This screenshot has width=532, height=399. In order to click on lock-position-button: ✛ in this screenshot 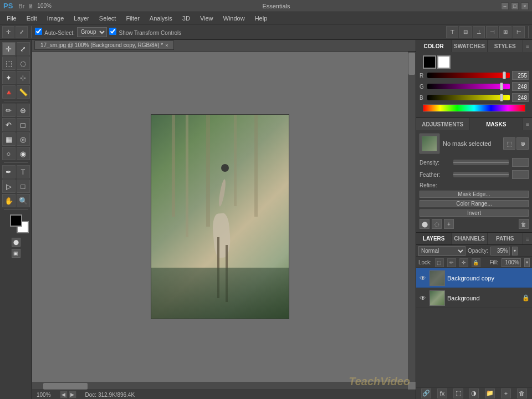, I will do `click(464, 263)`.